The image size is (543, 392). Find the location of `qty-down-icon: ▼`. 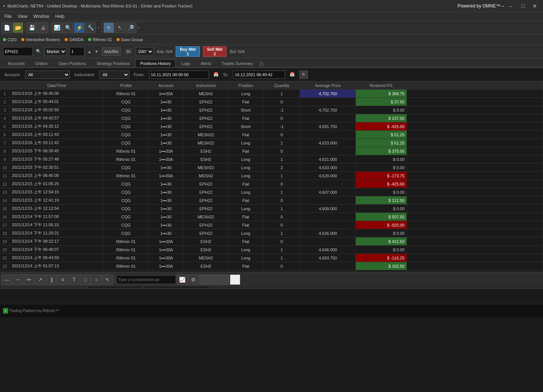

qty-down-icon: ▼ is located at coordinates (96, 52).